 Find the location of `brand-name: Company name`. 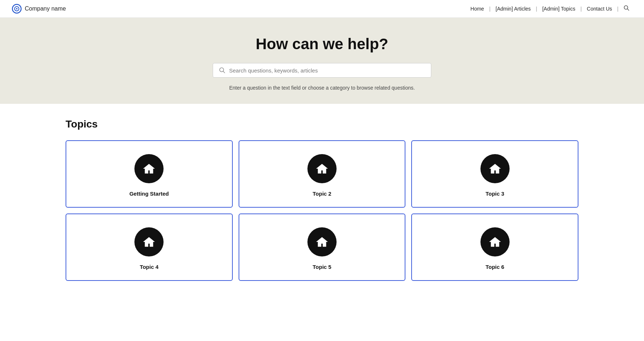

brand-name: Company name is located at coordinates (45, 9).